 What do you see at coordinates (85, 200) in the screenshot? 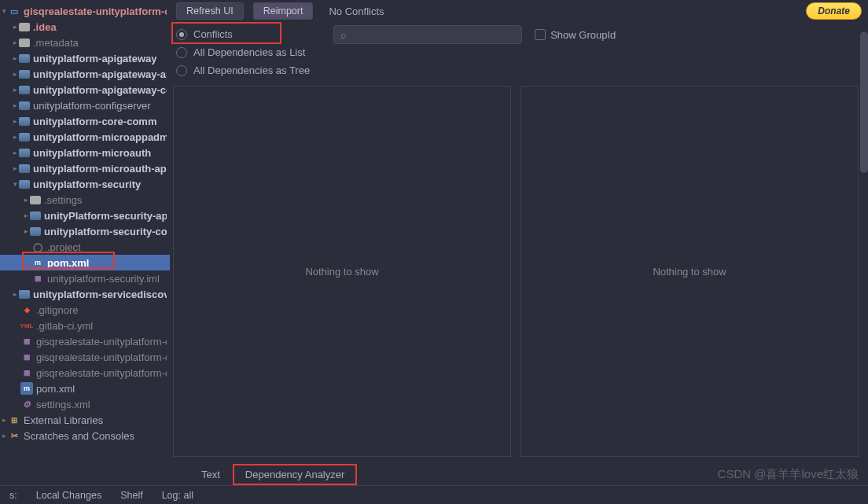
I see `tree-item: ▸ .settings` at bounding box center [85, 200].